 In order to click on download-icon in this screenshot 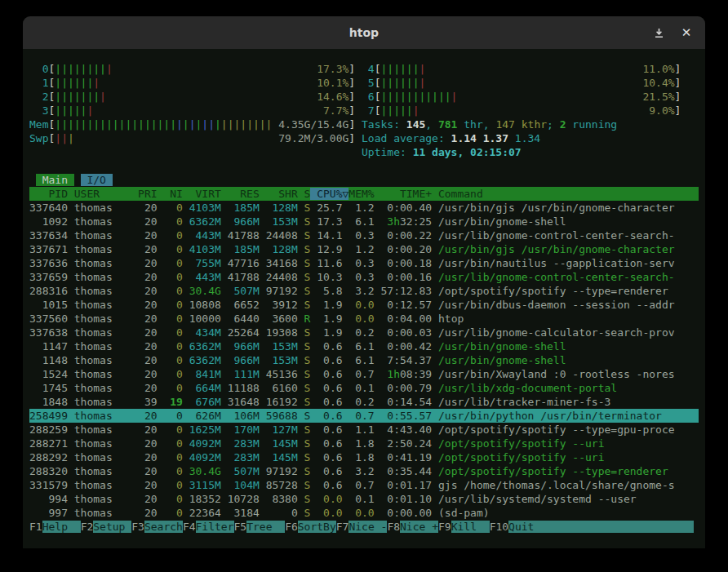, I will do `click(659, 33)`.